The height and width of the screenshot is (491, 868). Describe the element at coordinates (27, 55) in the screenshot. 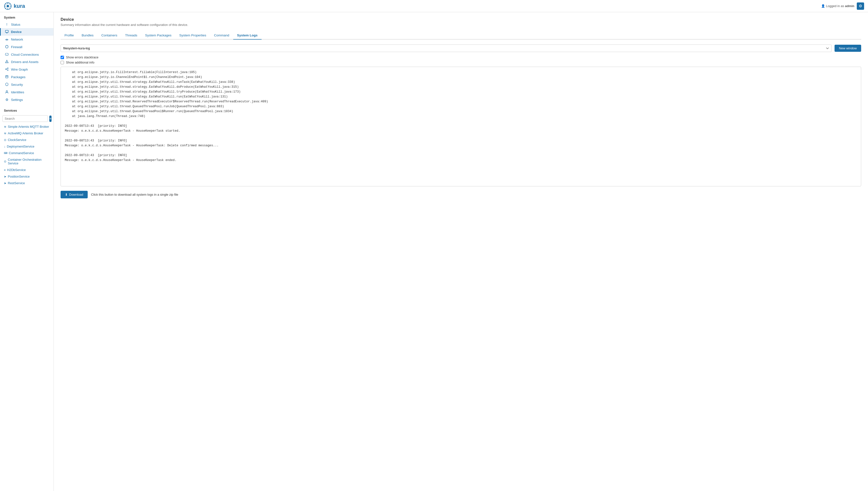

I see `sidebar-item-cloud-connections: Cloud Connections` at that location.